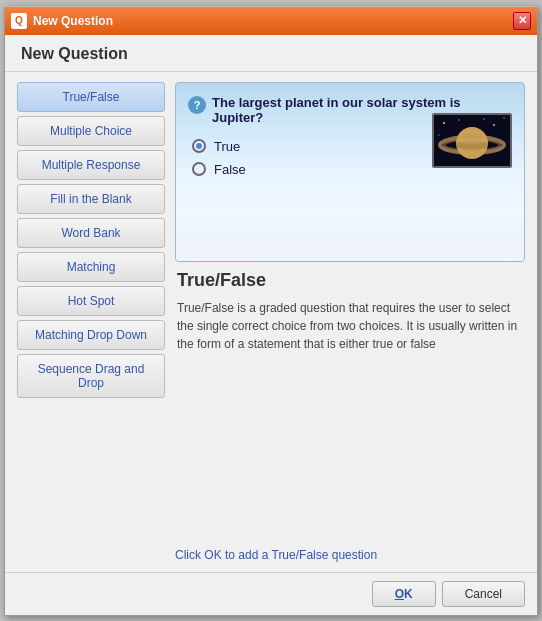 The height and width of the screenshot is (621, 542). What do you see at coordinates (91, 301) in the screenshot?
I see `sidebar-item-hot-spot: Hot Spot` at bounding box center [91, 301].